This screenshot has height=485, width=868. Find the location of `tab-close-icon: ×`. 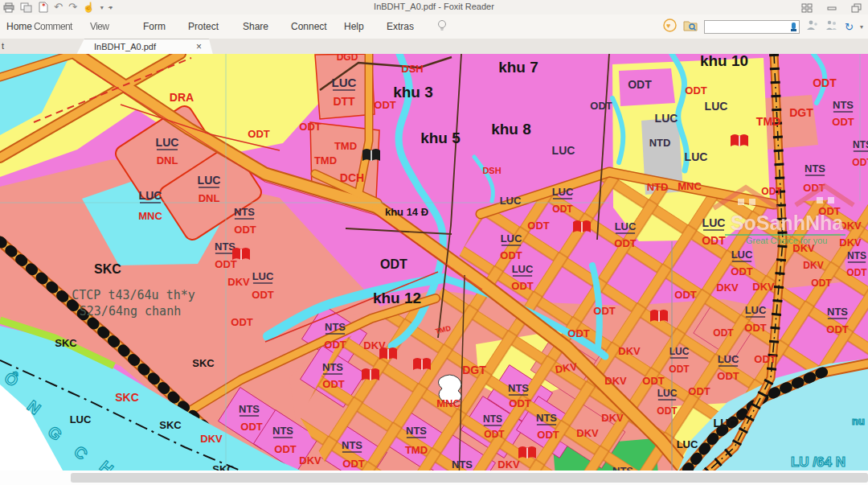

tab-close-icon: × is located at coordinates (199, 47).